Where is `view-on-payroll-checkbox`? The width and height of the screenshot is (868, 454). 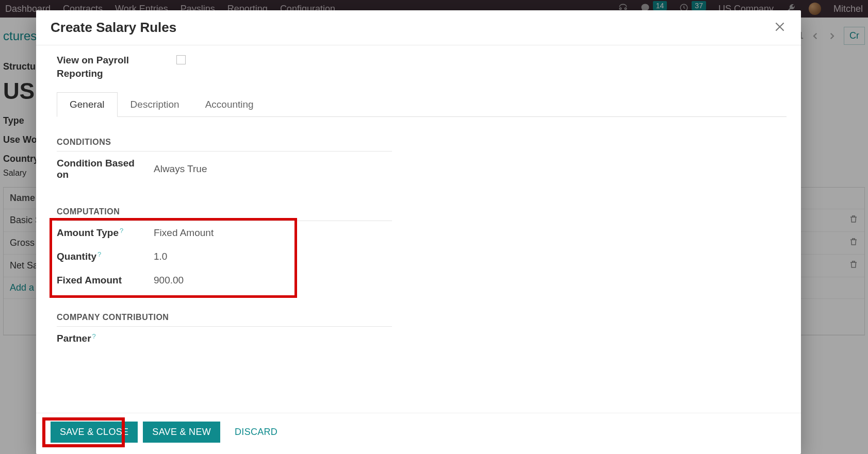 view-on-payroll-checkbox is located at coordinates (181, 60).